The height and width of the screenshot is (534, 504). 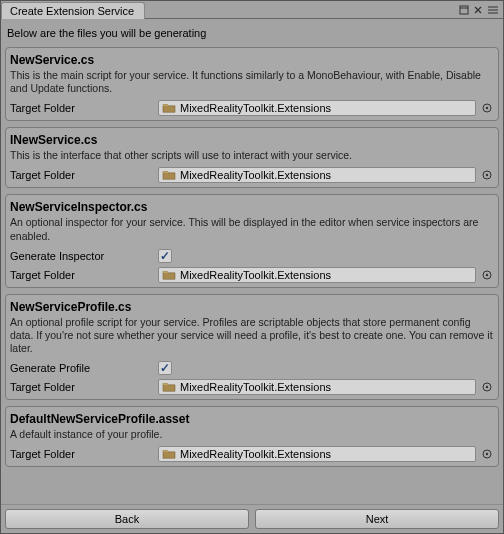 What do you see at coordinates (72, 11) in the screenshot?
I see `window-title: Create Extension Service` at bounding box center [72, 11].